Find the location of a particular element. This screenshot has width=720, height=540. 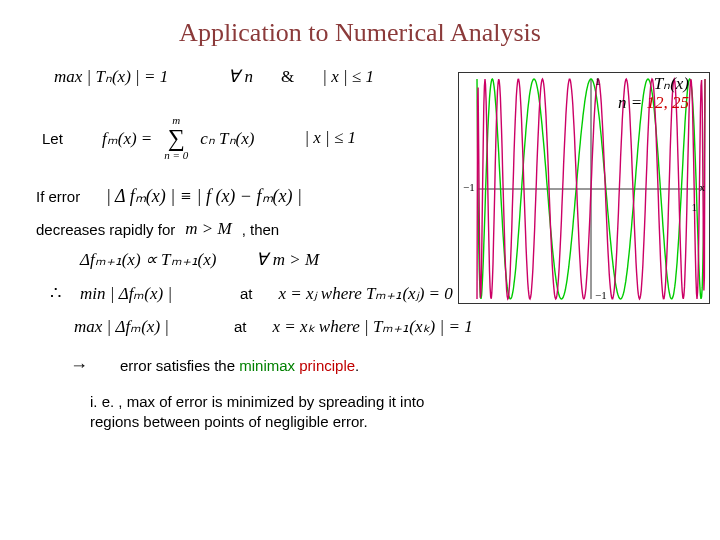

rightarrow-icon: → is located at coordinates (90, 366).